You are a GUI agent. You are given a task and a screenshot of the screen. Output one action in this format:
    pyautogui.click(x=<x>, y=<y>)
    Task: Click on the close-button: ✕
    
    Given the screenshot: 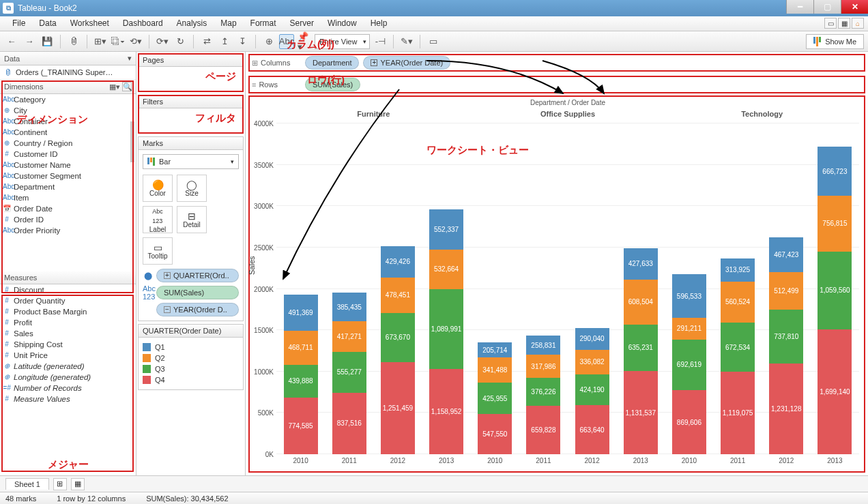 What is the action you would take?
    pyautogui.click(x=854, y=7)
    